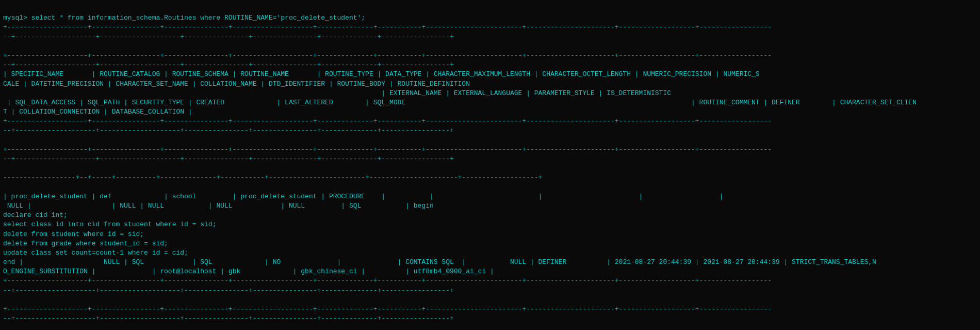  Describe the element at coordinates (73, 234) in the screenshot. I see `data-row-body-3: delete from student where id = sid;` at that location.